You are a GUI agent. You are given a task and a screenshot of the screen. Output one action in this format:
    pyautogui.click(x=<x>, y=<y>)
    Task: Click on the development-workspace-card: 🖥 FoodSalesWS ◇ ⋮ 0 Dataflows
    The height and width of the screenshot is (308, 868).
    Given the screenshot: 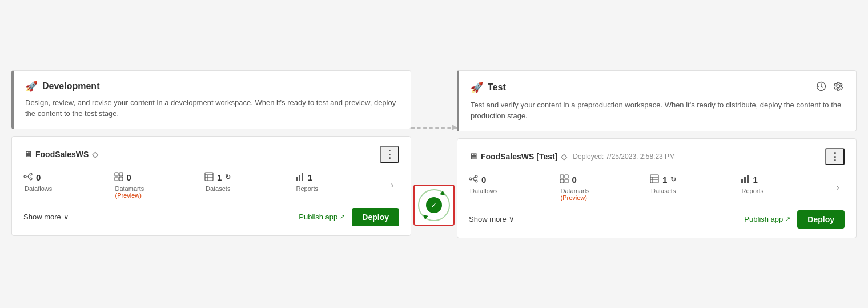 What is the action you would take?
    pyautogui.click(x=211, y=186)
    